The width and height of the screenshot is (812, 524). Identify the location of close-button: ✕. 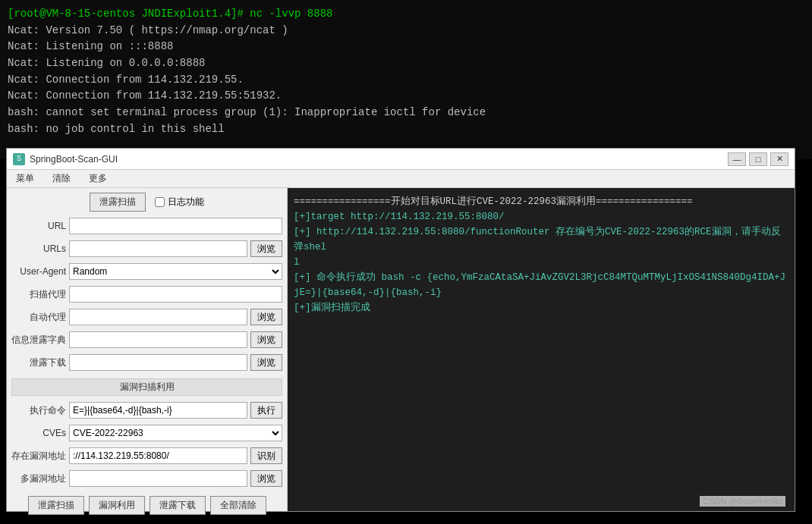
(779, 159).